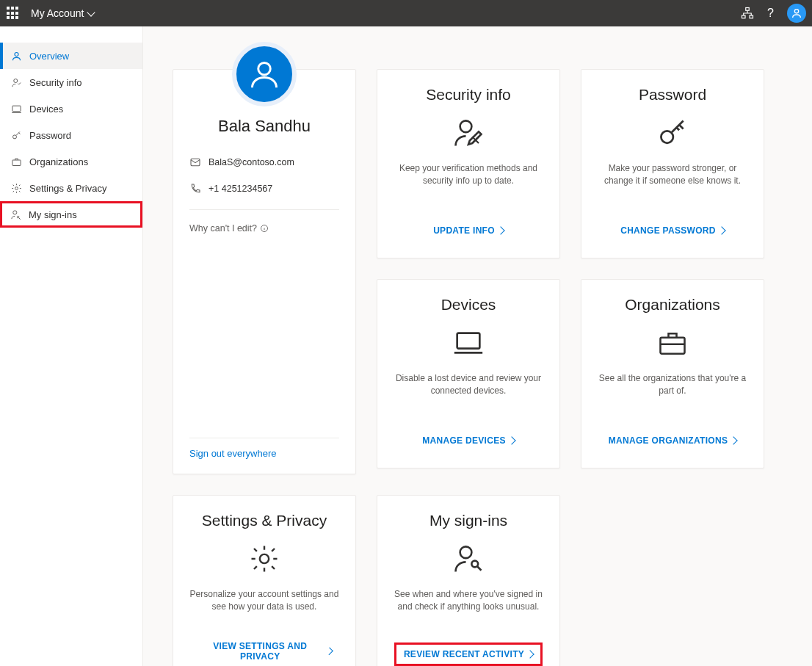  Describe the element at coordinates (16, 56) in the screenshot. I see `person-icon` at that location.